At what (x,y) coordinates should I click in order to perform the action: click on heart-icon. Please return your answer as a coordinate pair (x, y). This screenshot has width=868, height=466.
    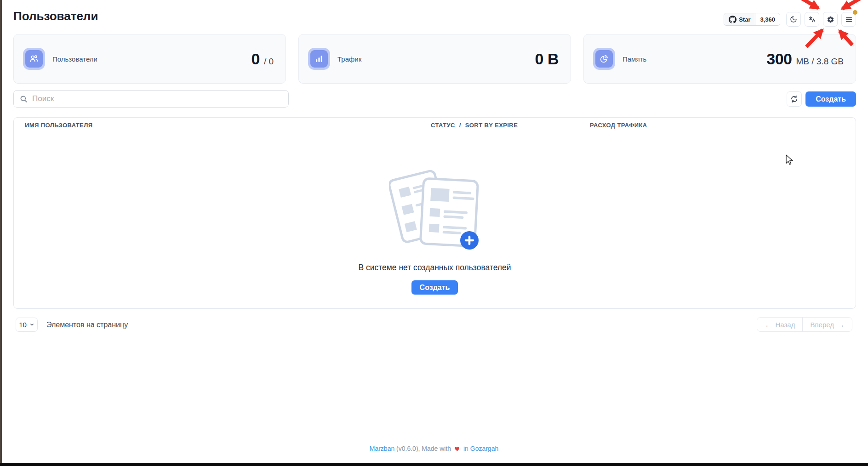
    Looking at the image, I should click on (457, 449).